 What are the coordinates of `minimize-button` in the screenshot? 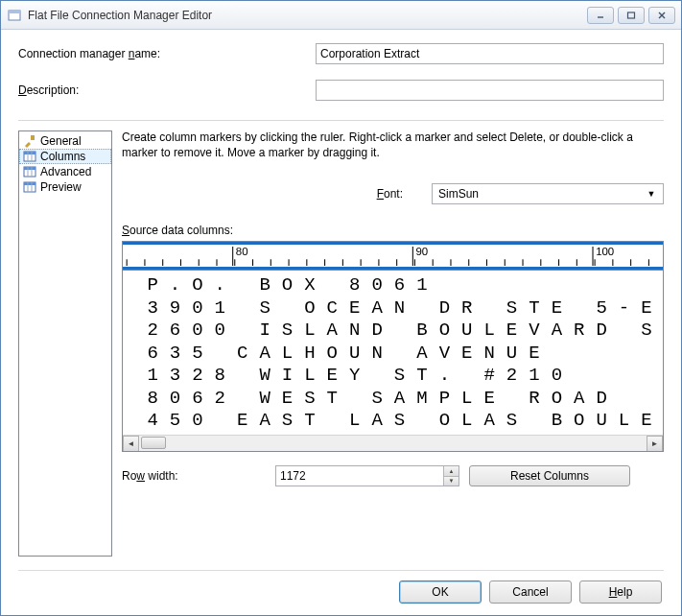 It's located at (600, 15).